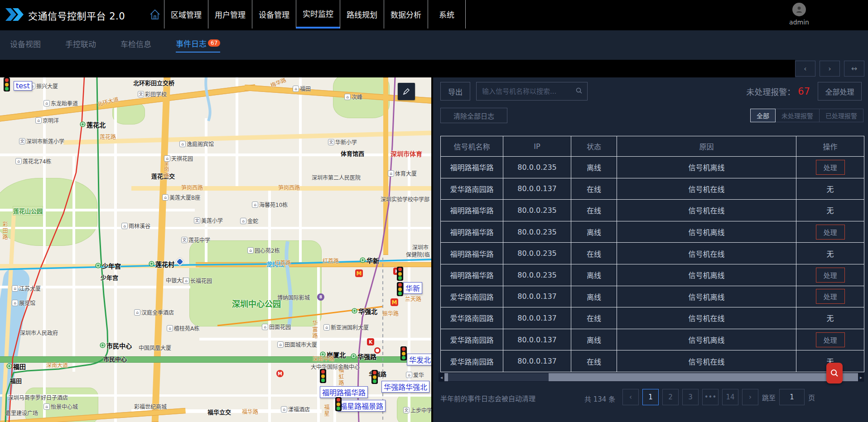 Image resolution: width=868 pixels, height=422 pixels. Describe the element at coordinates (81, 45) in the screenshot. I see `tab-2: 手控联动` at that location.